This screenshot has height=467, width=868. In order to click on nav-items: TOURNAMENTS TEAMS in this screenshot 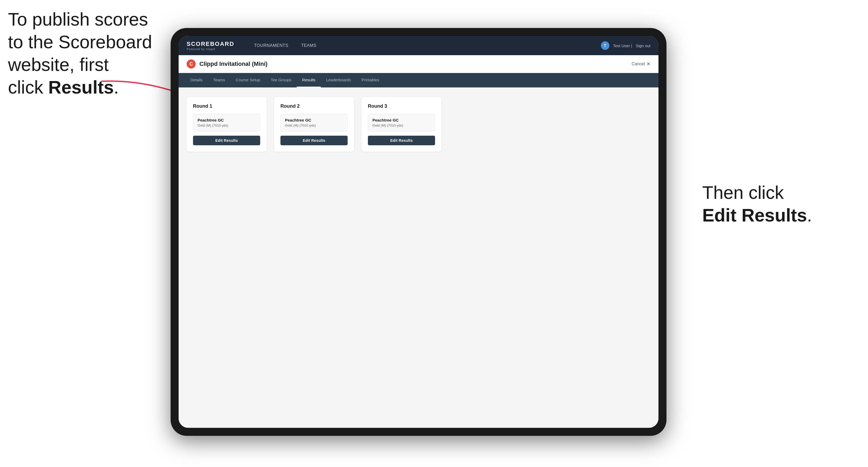, I will do `click(424, 46)`.